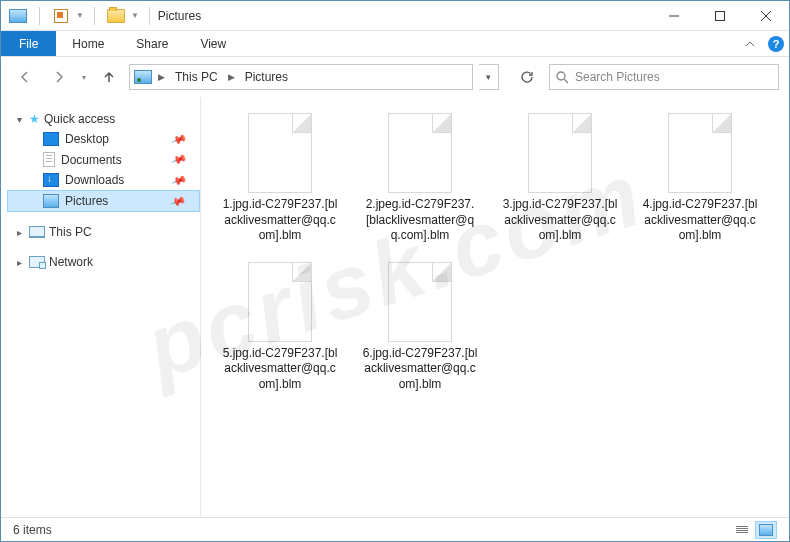  I want to click on file-item: 6.jpg.id-C279F237.[blacklivesmatter@qq.c…, so click(420, 328).